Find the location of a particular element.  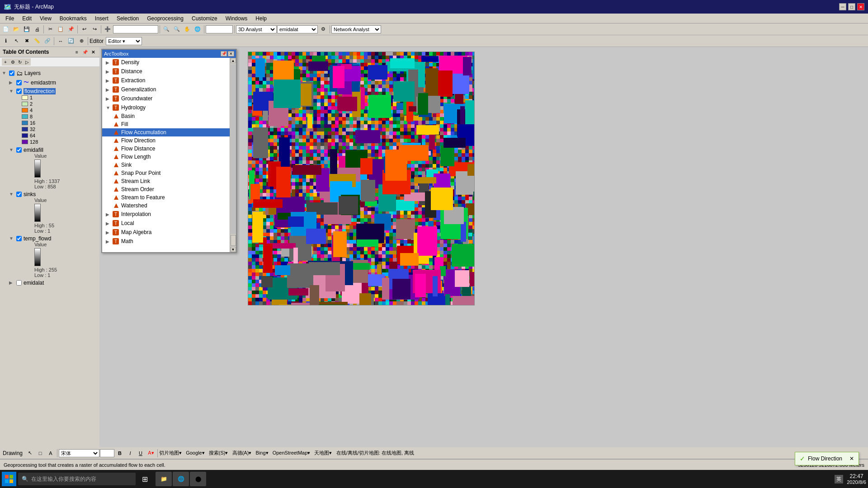

font-size-input: 10 is located at coordinates (107, 453).